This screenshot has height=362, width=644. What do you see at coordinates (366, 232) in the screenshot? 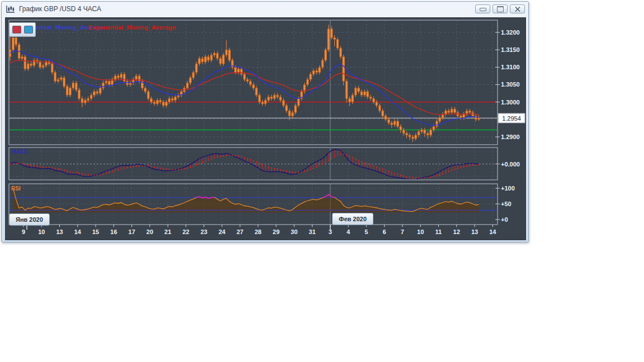
I see `x-axis-label: 5` at bounding box center [366, 232].